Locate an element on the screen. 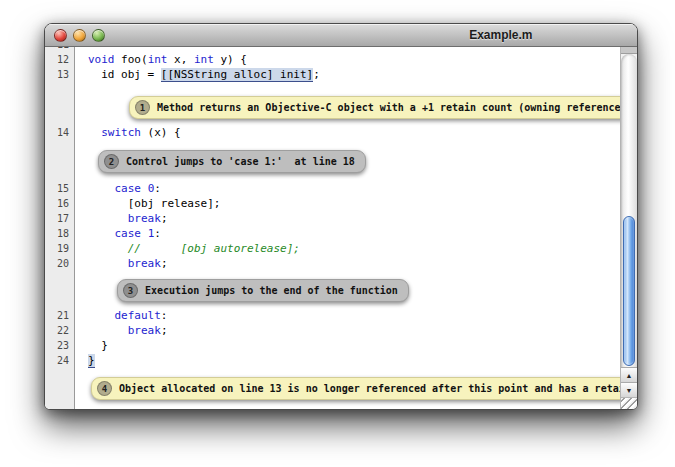  line-number: 17 is located at coordinates (60, 218).